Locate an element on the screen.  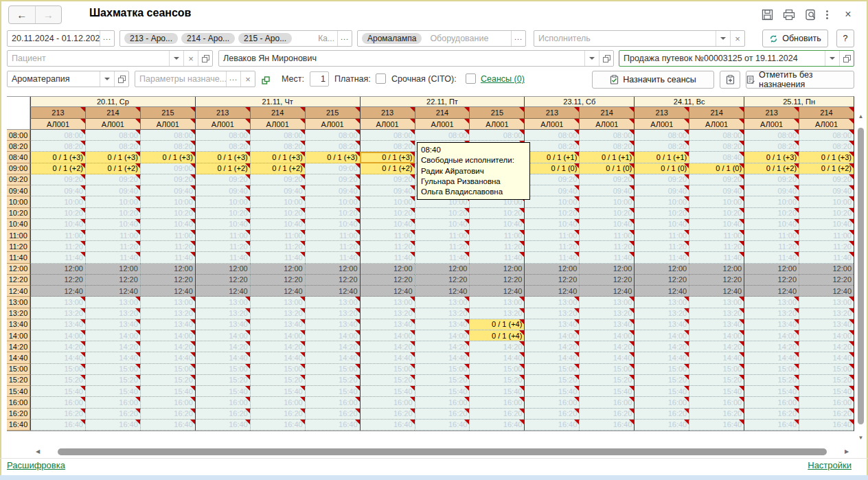
slot-cell-free: 0 / 1 (+3) is located at coordinates (58, 157).